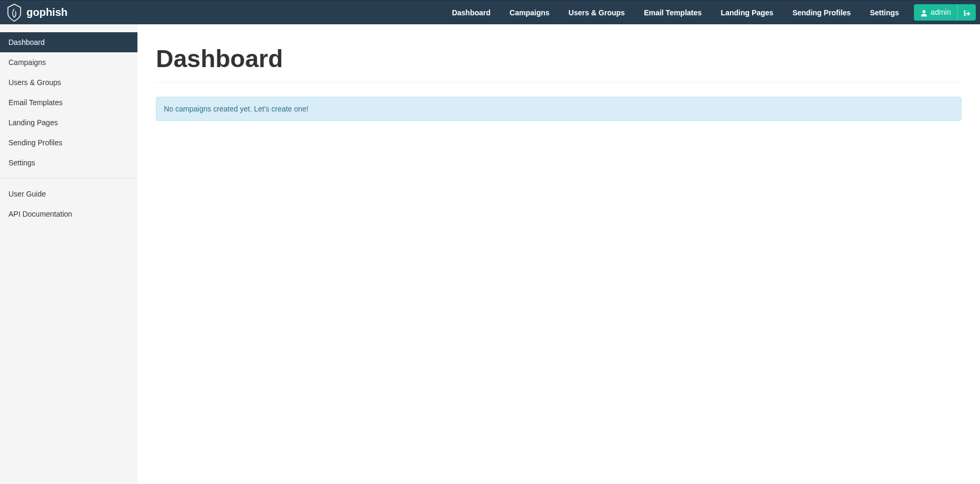 This screenshot has width=980, height=484. Describe the element at coordinates (471, 13) in the screenshot. I see `topnav-item-dashboard: Dashboard` at that location.